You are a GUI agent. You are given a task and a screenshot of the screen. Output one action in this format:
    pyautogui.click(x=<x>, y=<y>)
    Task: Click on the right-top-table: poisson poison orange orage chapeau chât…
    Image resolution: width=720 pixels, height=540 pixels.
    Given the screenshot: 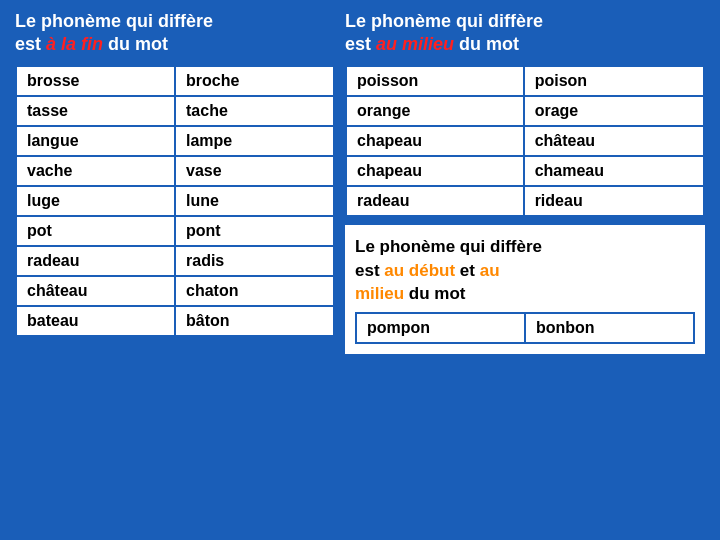 What is the action you would take?
    pyautogui.click(x=525, y=141)
    